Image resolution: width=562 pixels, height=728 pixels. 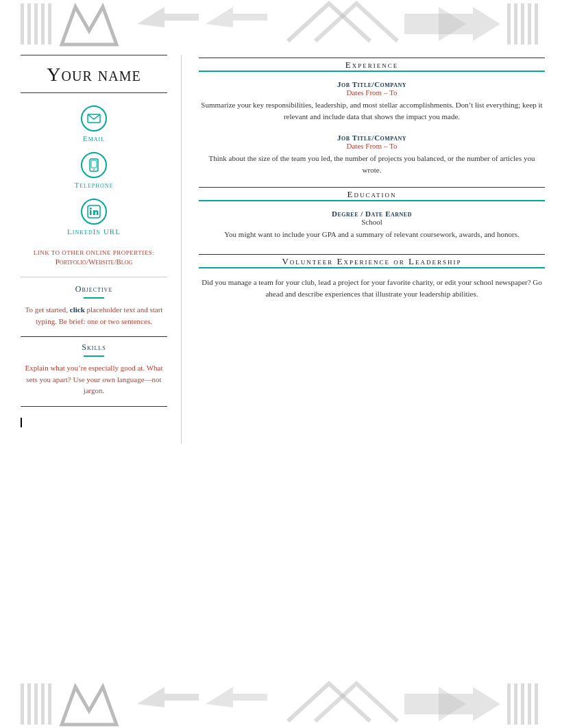 What do you see at coordinates (94, 289) in the screenshot?
I see `objective-title: Objective` at bounding box center [94, 289].